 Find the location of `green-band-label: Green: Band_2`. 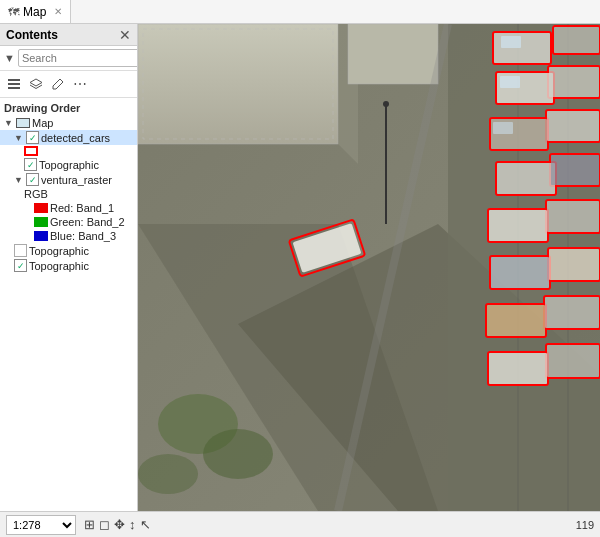

green-band-label: Green: Band_2 is located at coordinates (88, 222).